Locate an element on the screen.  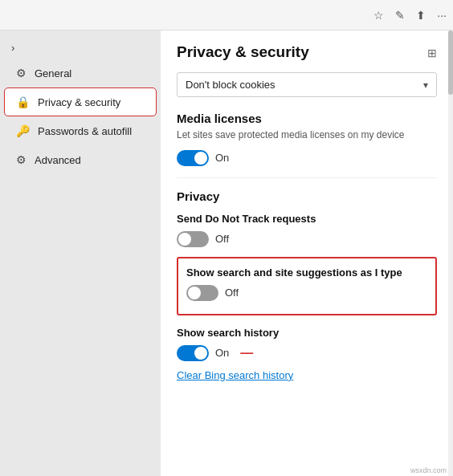
pin-icon: ⊞ is located at coordinates (432, 53).